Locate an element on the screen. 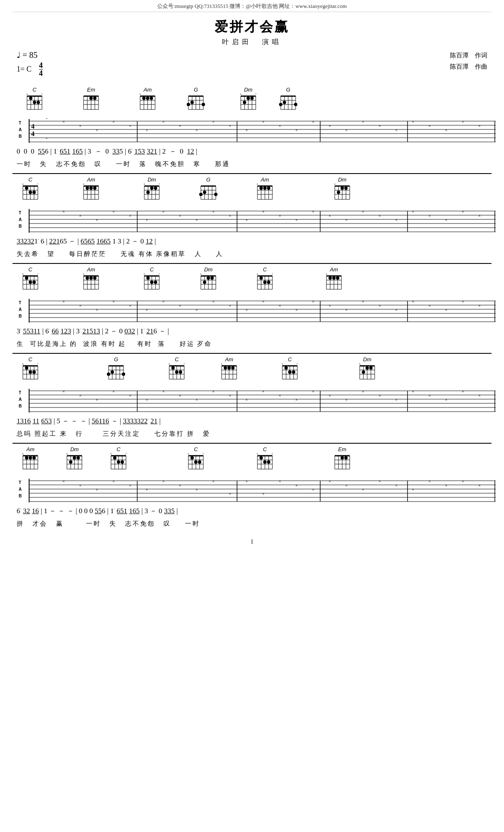 The width and height of the screenshot is (504, 832). song-title: 爱拼才会赢 is located at coordinates (252, 27).